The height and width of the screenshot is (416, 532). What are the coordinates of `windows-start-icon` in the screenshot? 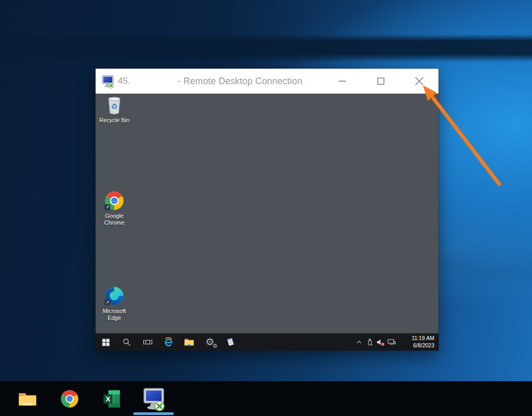 It's located at (106, 342).